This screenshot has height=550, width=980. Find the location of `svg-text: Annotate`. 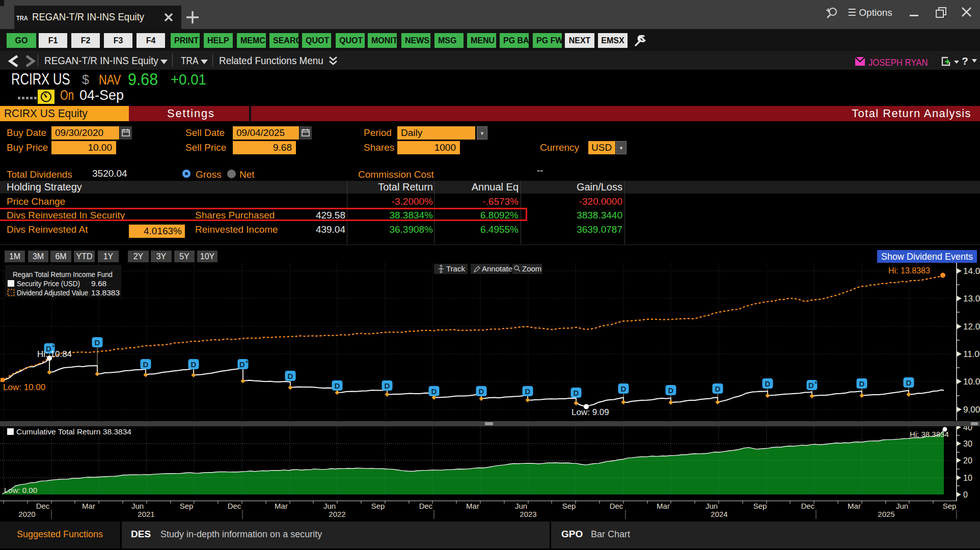

svg-text: Annotate is located at coordinates (497, 269).